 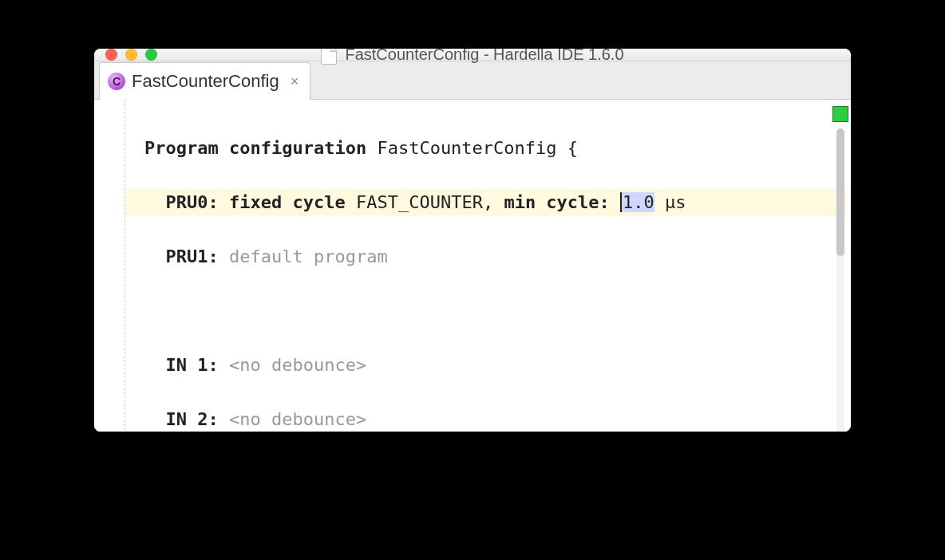 I want to click on keyword-min-cycle: min cycle:, so click(x=556, y=203).